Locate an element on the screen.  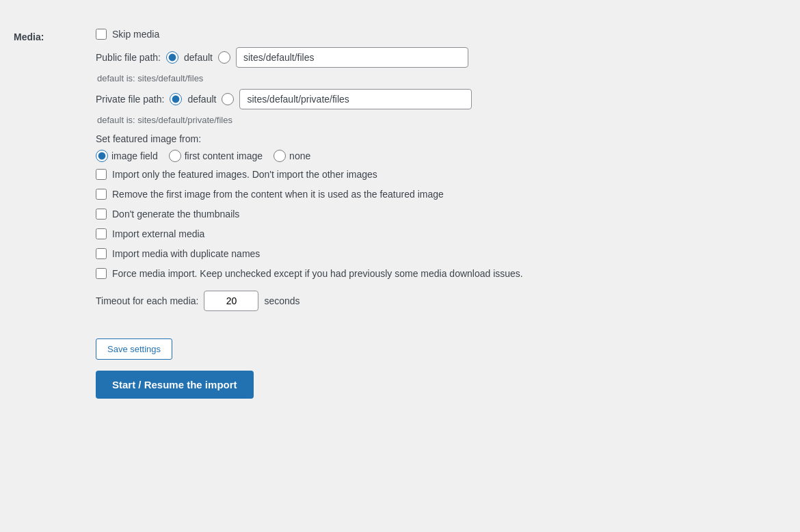
public-file-path-input is located at coordinates (352, 57).